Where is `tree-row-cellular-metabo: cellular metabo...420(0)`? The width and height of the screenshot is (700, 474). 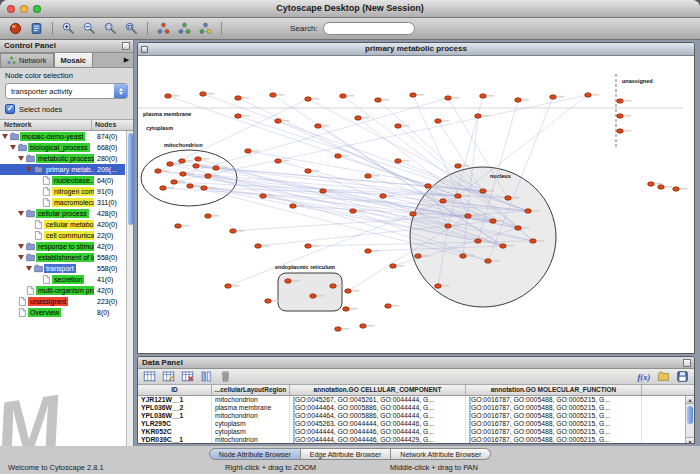
tree-row-cellular-metabo: cellular metabo...420(0) is located at coordinates (62, 224).